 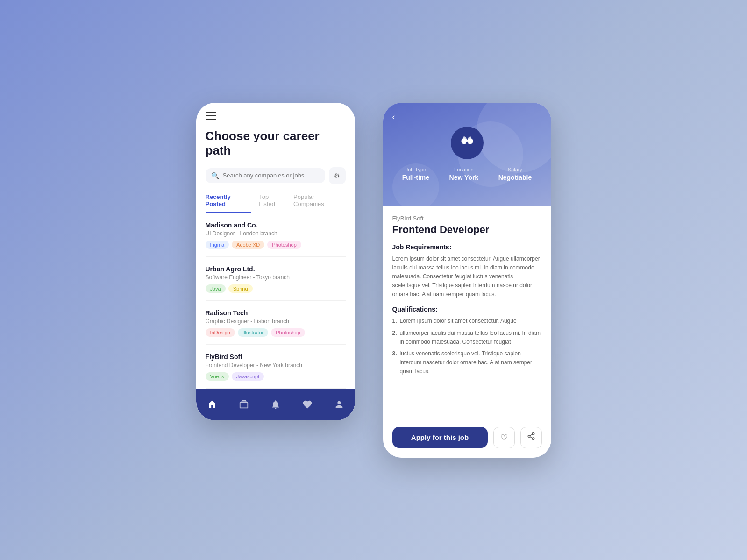 I want to click on detail-company-name: FlyBird Soft, so click(x=467, y=219).